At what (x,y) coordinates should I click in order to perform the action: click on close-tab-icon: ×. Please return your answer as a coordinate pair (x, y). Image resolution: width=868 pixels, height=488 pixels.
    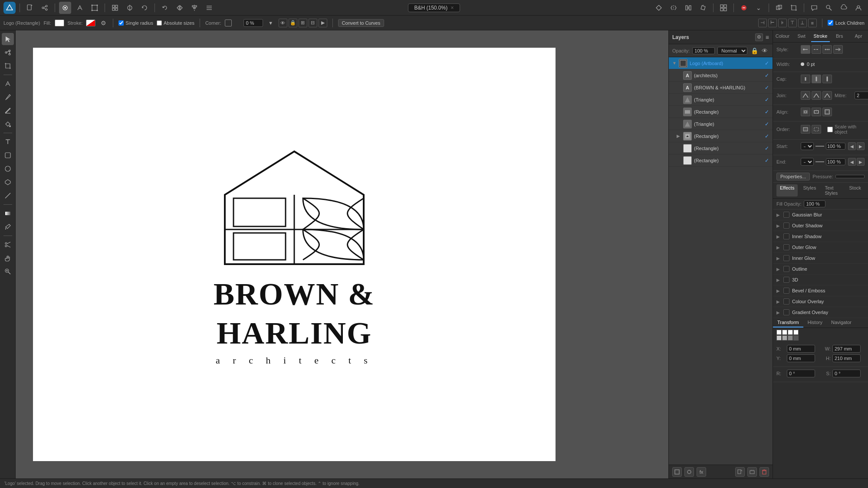
    Looking at the image, I should click on (452, 8).